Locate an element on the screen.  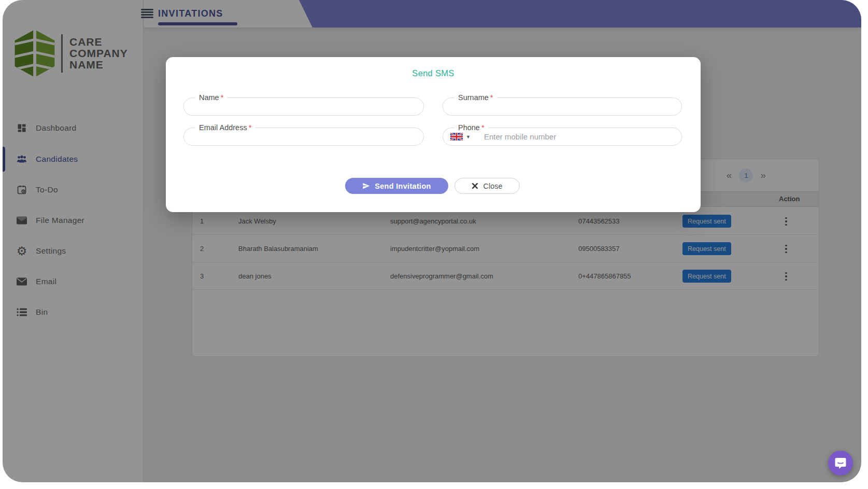
phone-input is located at coordinates (578, 137).